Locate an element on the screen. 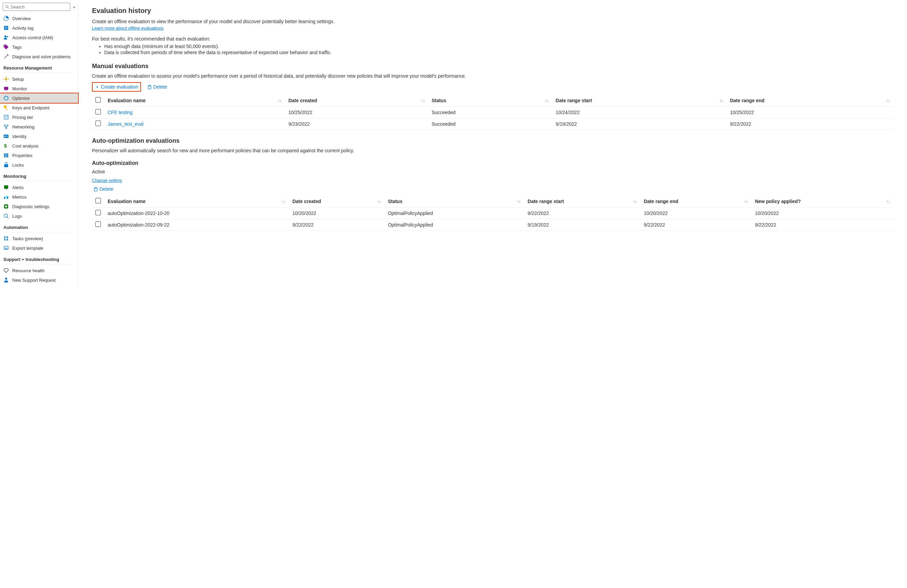 The width and height of the screenshot is (907, 588). col-eval-name: Evaluation name↑↓ is located at coordinates (194, 101).